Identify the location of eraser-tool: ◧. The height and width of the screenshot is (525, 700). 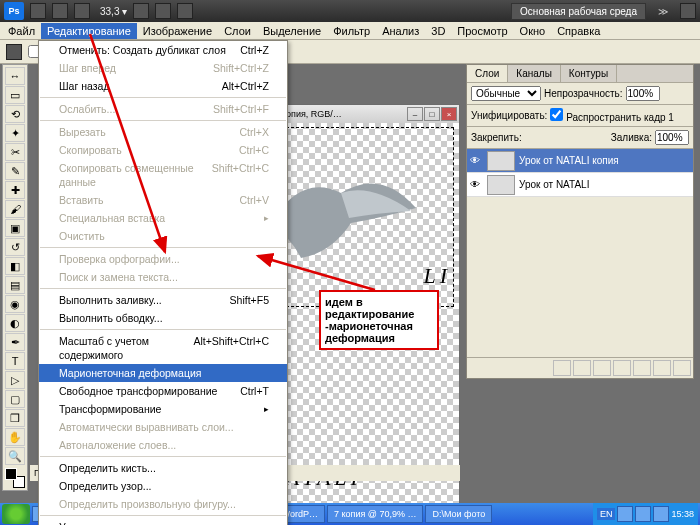
(15, 266).